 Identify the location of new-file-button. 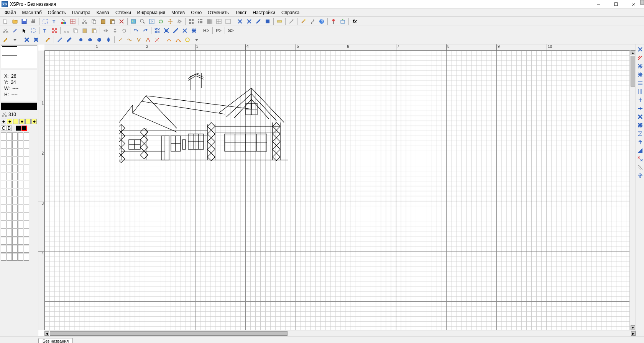
(6, 21).